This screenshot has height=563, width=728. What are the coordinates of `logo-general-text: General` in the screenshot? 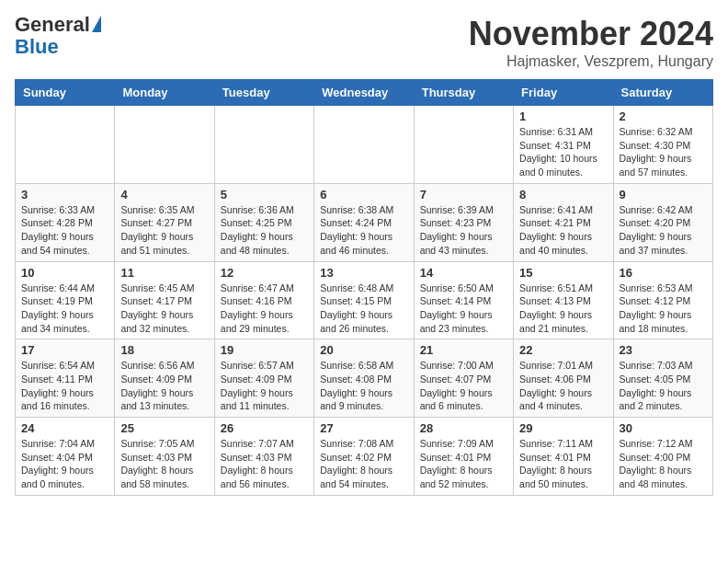 It's located at (52, 25).